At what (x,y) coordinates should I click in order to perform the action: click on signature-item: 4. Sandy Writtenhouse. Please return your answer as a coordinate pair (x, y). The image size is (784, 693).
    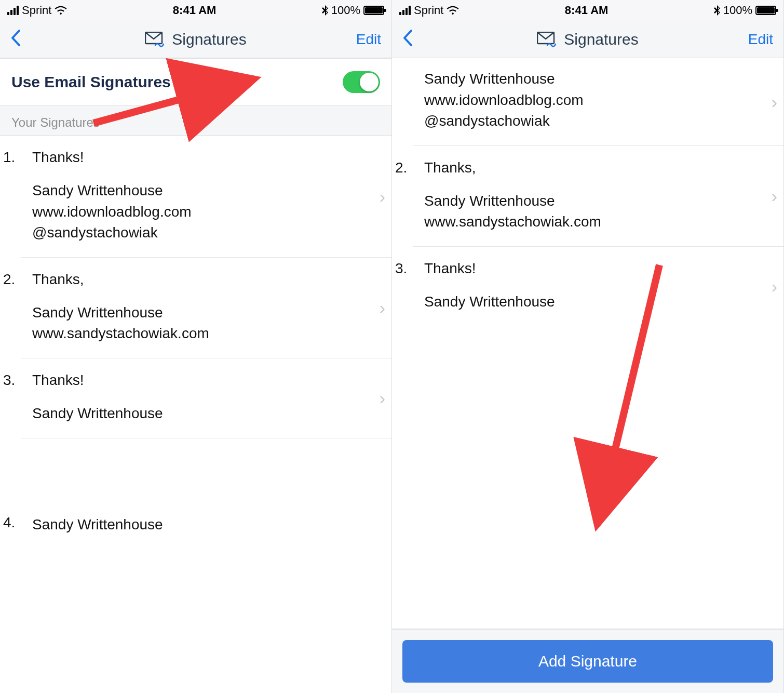
    Looking at the image, I should click on (206, 518).